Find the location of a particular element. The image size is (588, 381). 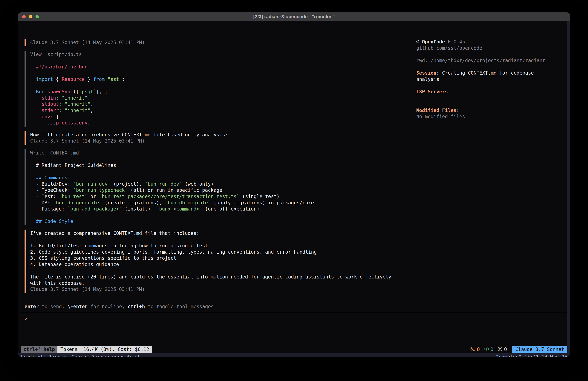

assistant-message-block: I've created a comprehensive CONTEXT.md … is located at coordinates (218, 262).